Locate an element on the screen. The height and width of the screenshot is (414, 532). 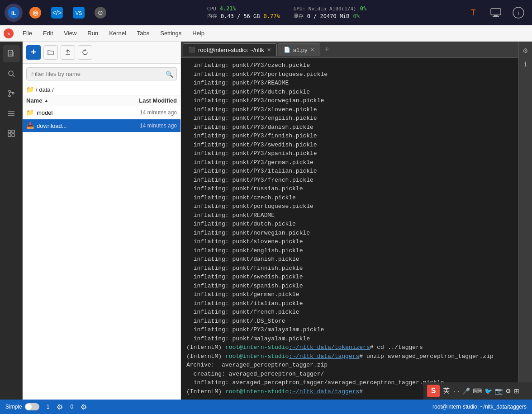
file-modified-model: 14 minutes ago is located at coordinates (158, 113).